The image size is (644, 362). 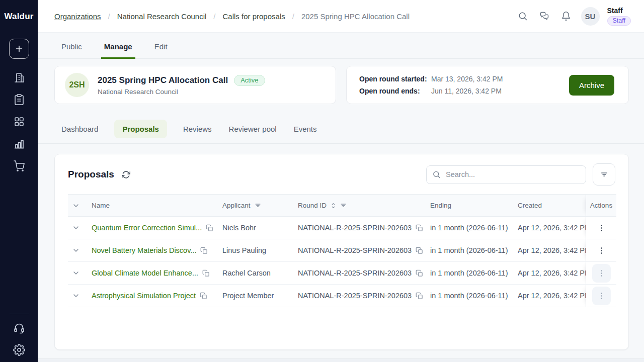 I want to click on applicant-name: Rachel Carson, so click(x=247, y=273).